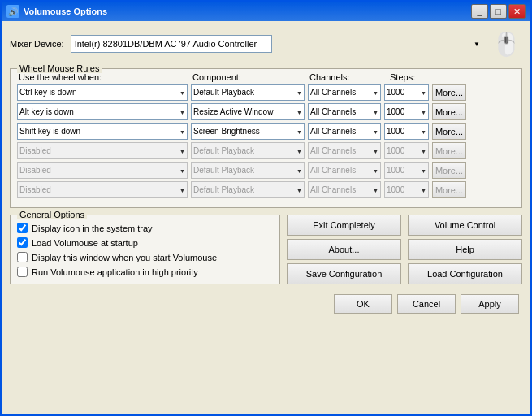 The image size is (532, 416). What do you see at coordinates (499, 11) in the screenshot?
I see `title-buttons: _ □ ✕` at bounding box center [499, 11].